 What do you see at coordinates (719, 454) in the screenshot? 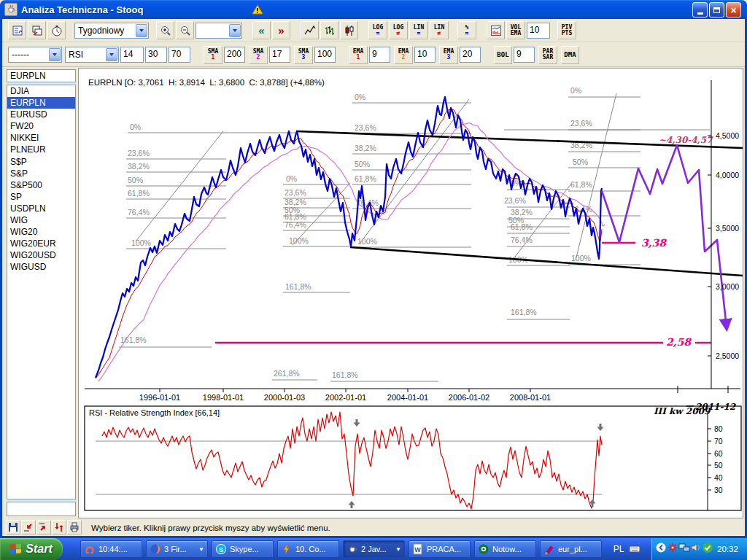
I see `rsi-axis-label: 60` at bounding box center [719, 454].